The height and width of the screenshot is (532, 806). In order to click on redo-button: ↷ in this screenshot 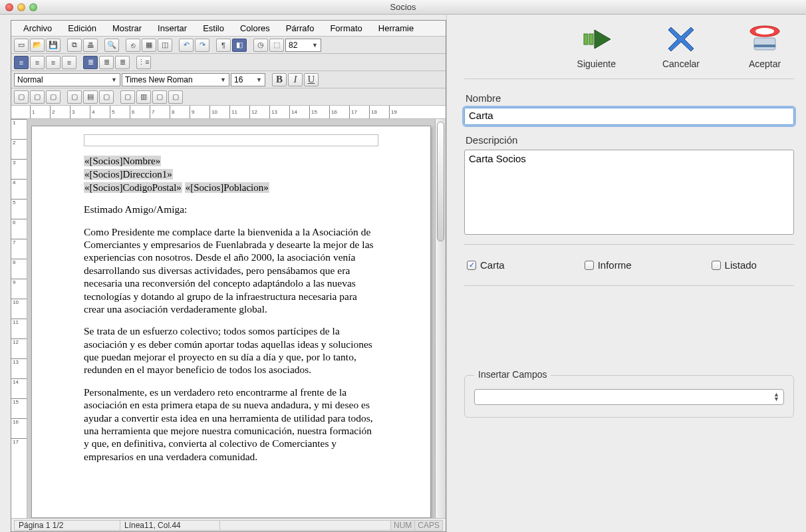, I will do `click(202, 45)`.